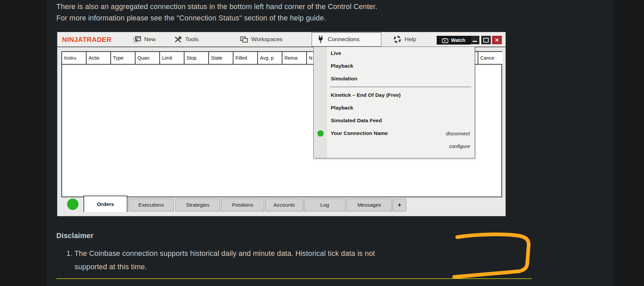 The image size is (644, 286). I want to click on ninjatrader-logo: NINJATRADER, so click(87, 40).